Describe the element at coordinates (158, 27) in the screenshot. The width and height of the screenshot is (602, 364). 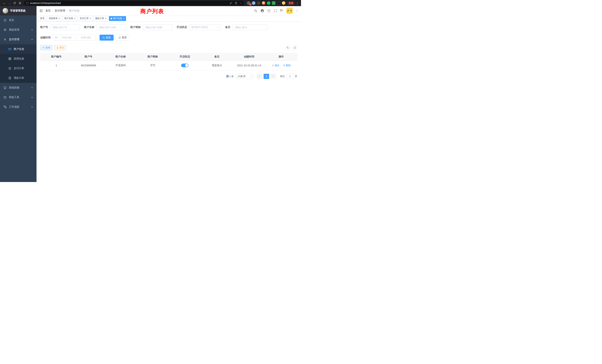
I see `short-name-input` at that location.